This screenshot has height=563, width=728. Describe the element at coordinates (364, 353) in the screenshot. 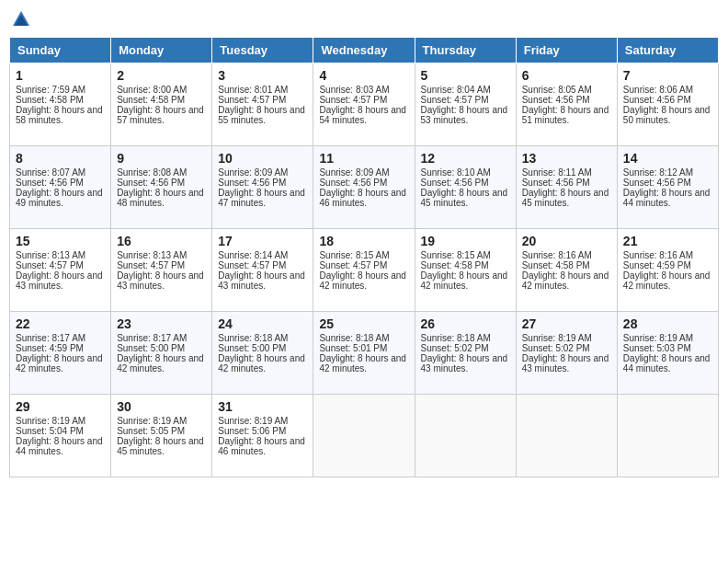

I see `calendar-week-4: 22 Sunrise: 8:17 AM Sunset: 4:59 PM Dayl…` at that location.